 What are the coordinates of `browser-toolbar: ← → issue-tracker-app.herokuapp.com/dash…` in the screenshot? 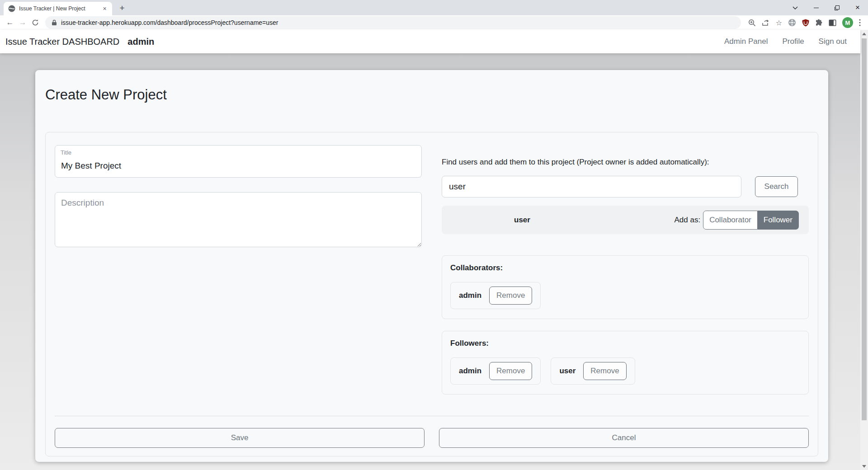 It's located at (434, 23).